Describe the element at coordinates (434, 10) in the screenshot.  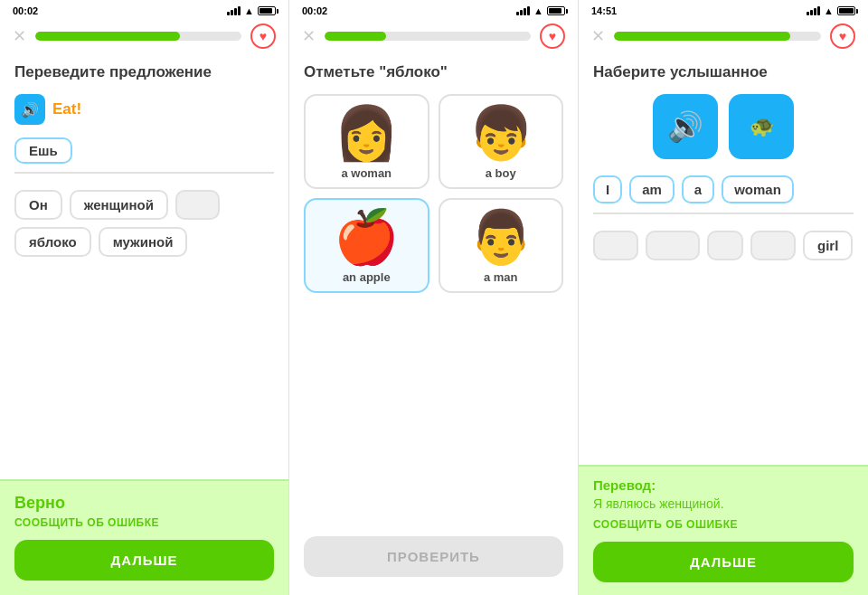
I see `status-bar-2: 00:02 ▲` at that location.